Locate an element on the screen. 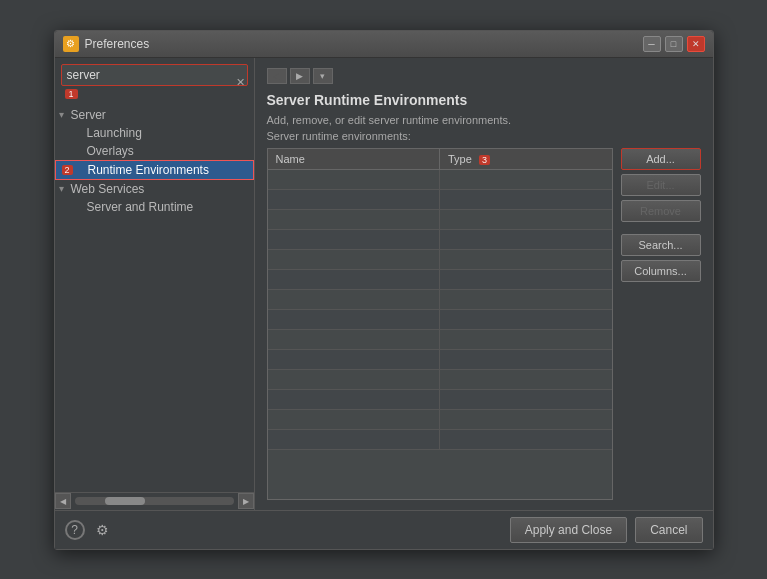 This screenshot has height=579, width=767. tree-item-overlays: Overlays is located at coordinates (154, 151).